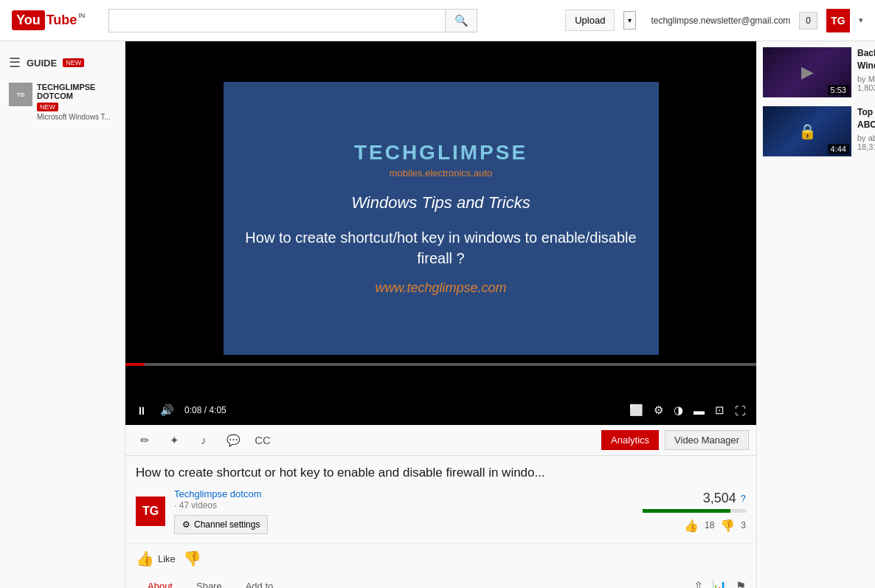 The height and width of the screenshot is (588, 875). Describe the element at coordinates (62, 63) in the screenshot. I see `guide-row: ☰ GUIDE NEW` at that location.